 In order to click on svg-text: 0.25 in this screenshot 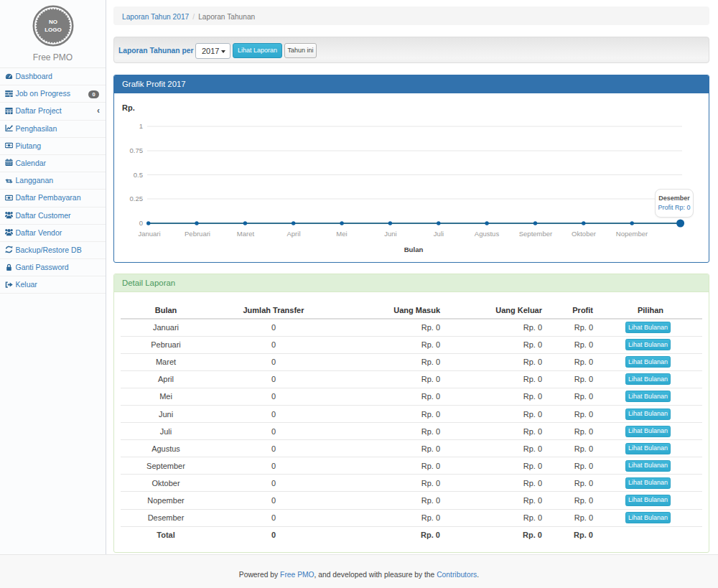, I will do `click(136, 198)`.